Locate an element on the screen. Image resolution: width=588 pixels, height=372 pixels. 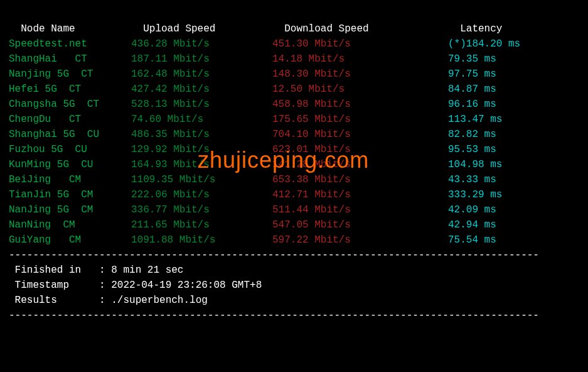
upload-speed: 427.42 Mbit/s is located at coordinates (202, 89).